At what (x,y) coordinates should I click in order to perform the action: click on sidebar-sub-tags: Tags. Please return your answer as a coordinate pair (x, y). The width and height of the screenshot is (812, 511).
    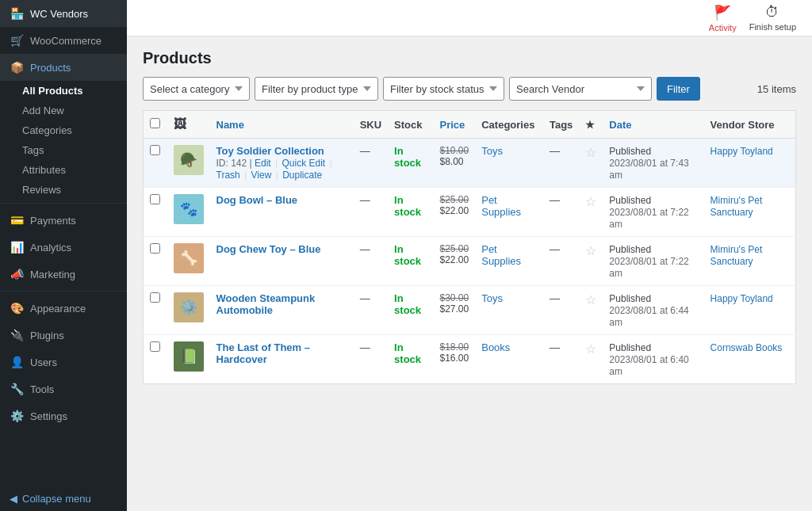
    Looking at the image, I should click on (63, 151).